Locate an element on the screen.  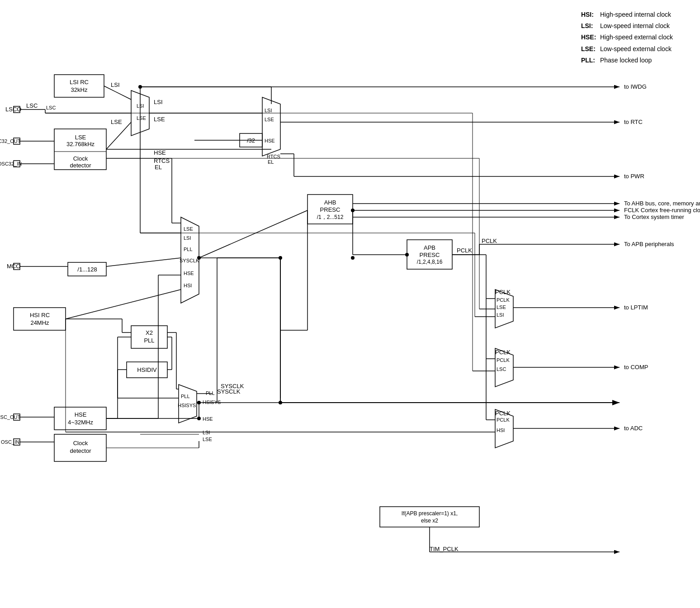
svg-text: to IWDG is located at coordinates (635, 87).